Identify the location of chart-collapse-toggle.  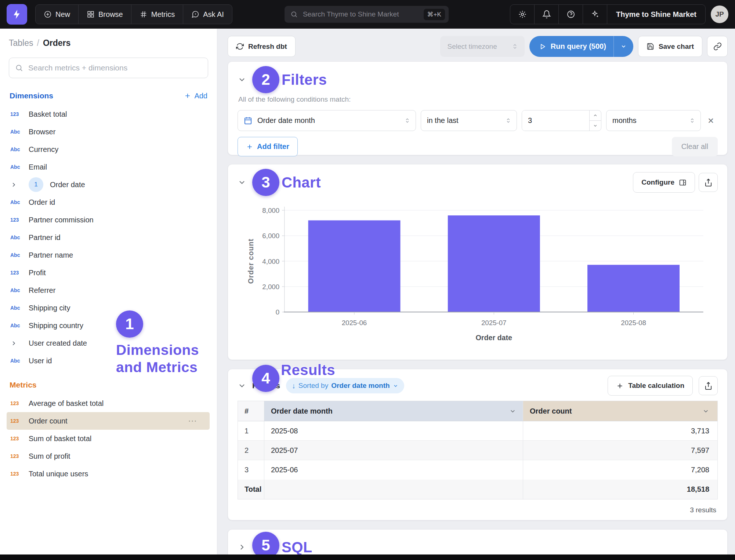
(242, 182).